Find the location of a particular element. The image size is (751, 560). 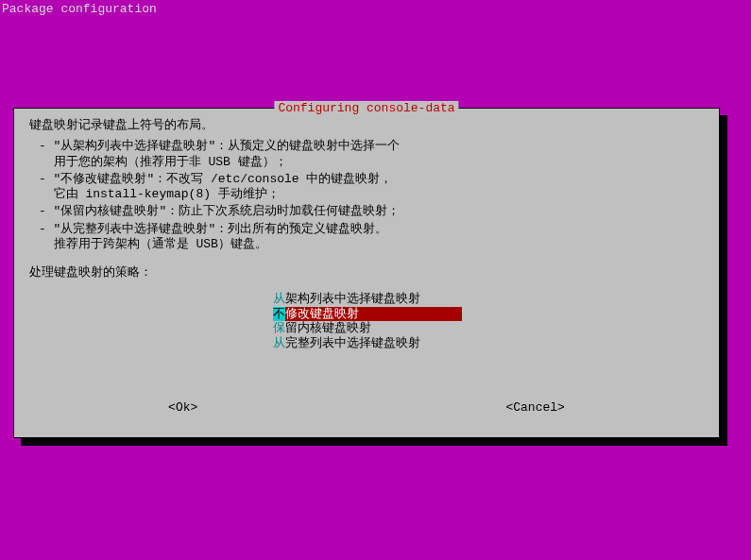

bullet-item: - "从架构列表中选择键盘映射"：从预定义的键盘映射中选择一个 用于您的架构（推… is located at coordinates (371, 155).